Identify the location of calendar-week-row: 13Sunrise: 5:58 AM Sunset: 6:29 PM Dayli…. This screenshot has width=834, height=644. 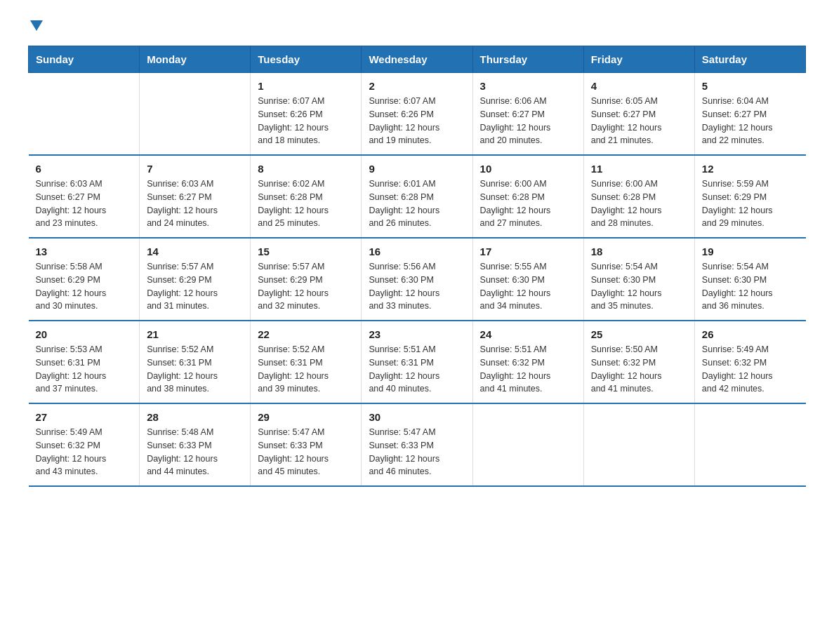
(417, 279).